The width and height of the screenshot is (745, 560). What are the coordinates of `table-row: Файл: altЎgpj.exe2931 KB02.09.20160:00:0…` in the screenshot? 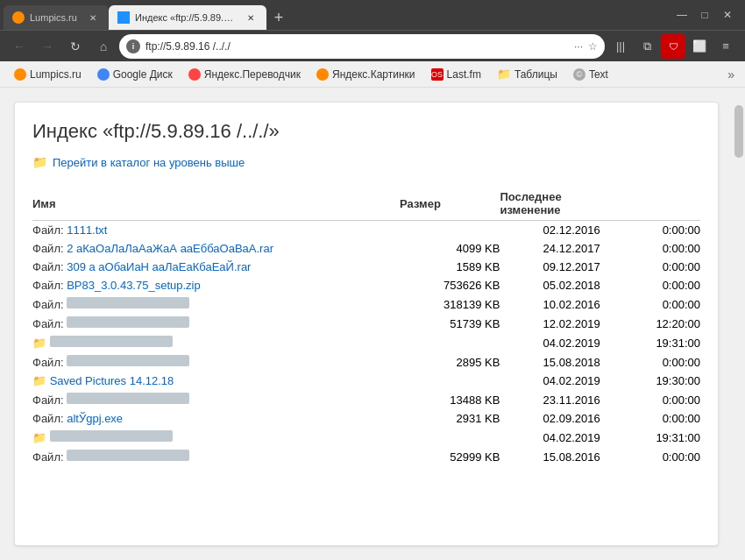 It's located at (366, 419).